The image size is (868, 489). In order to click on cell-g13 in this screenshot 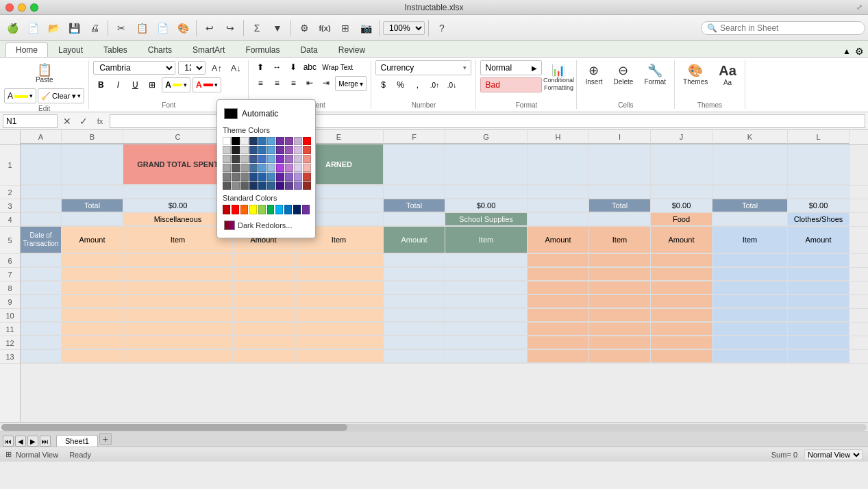, I will do `click(486, 356)`.